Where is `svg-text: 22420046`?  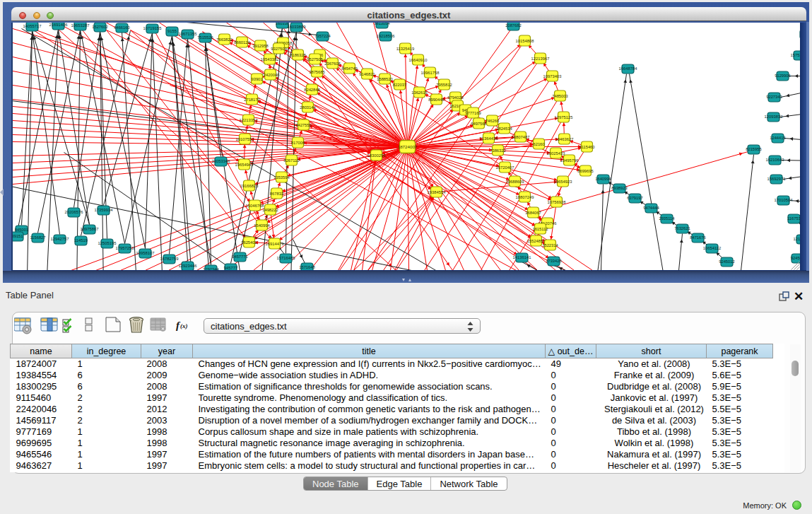
svg-text: 22420046 is located at coordinates (270, 74).